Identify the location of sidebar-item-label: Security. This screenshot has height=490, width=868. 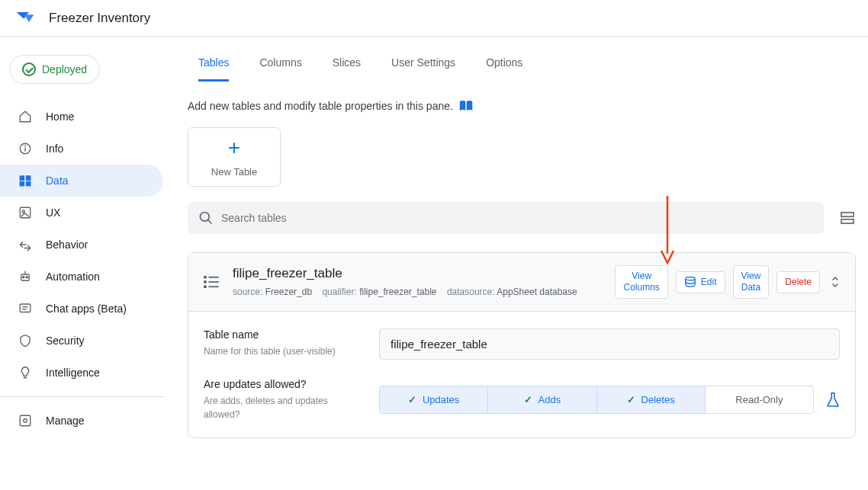
(66, 341).